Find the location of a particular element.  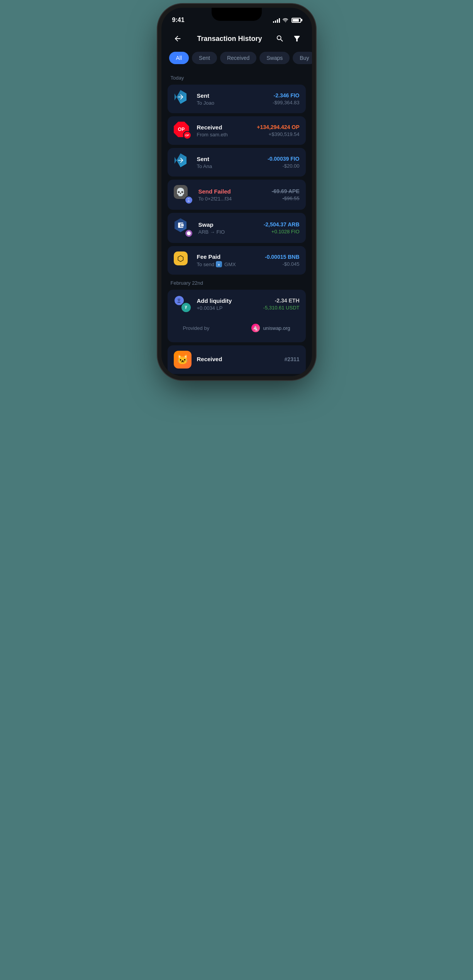

tx-icon-op: OP OP is located at coordinates (183, 131).